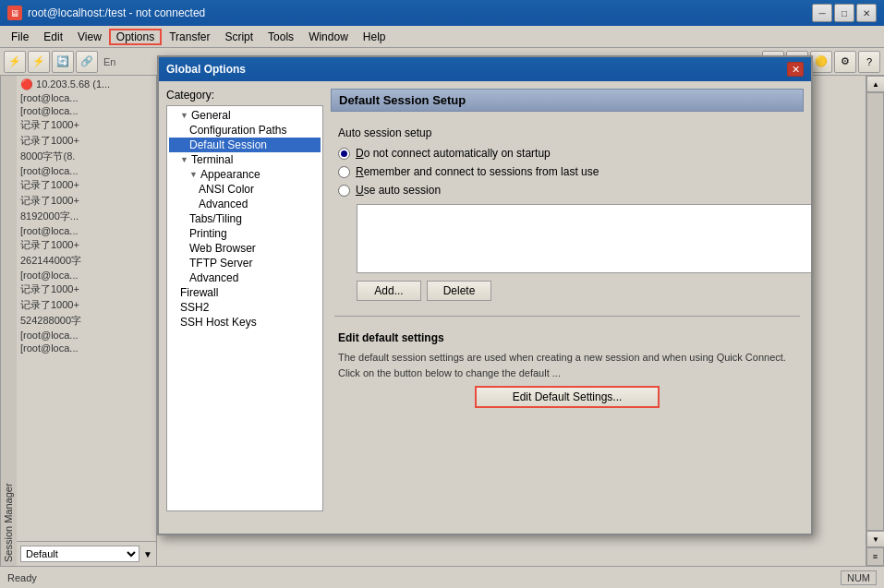  What do you see at coordinates (148, 554) in the screenshot?
I see `session-dropdown-arrow: ▼` at bounding box center [148, 554].